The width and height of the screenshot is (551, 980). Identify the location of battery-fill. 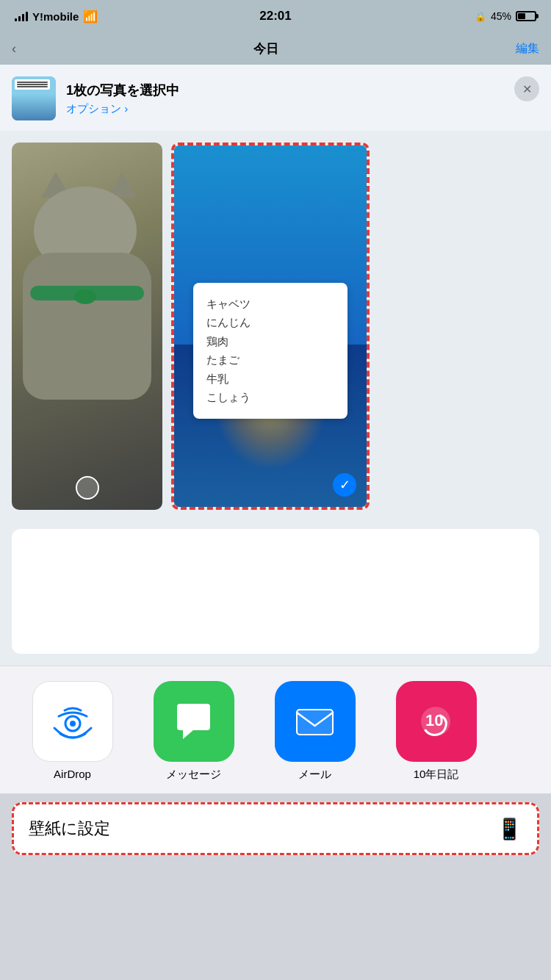
(522, 16).